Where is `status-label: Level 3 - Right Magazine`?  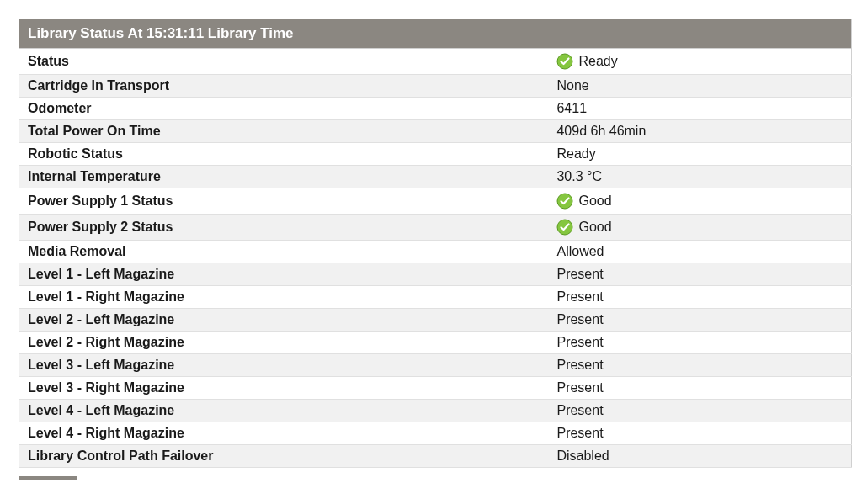
status-label: Level 3 - Right Magazine is located at coordinates (286, 389).